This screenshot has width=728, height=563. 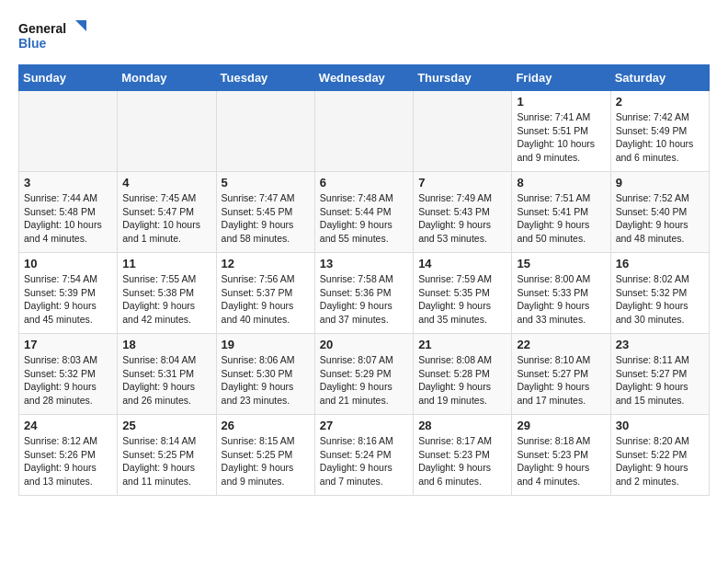 What do you see at coordinates (364, 455) in the screenshot?
I see `calendar-cell: 27Sunrise: 8:16 AM Sunset: 5:24 PM Dayli…` at bounding box center [364, 455].